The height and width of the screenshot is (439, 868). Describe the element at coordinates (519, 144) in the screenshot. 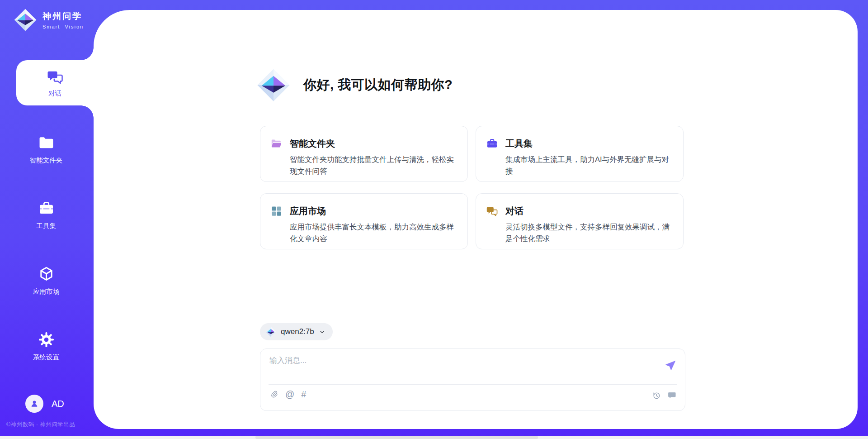

I see `card-title: 工具集` at that location.